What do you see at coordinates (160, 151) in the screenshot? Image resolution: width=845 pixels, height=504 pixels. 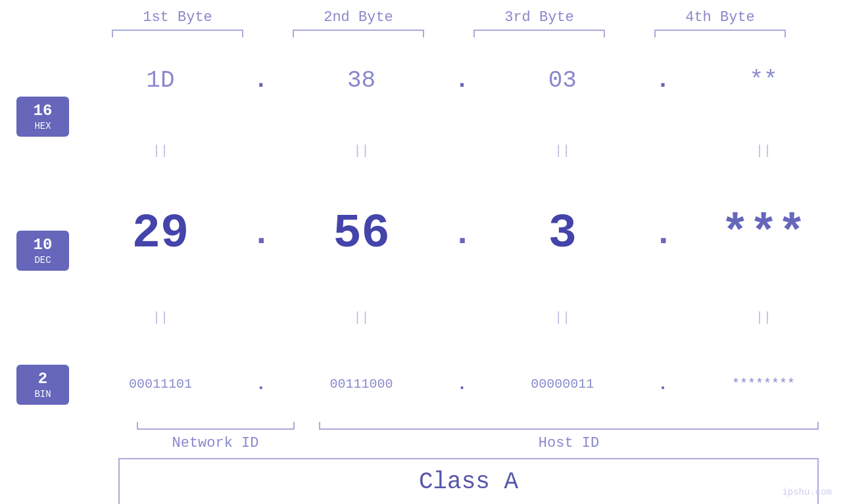 I see `eq1-1: ||` at bounding box center [160, 151].